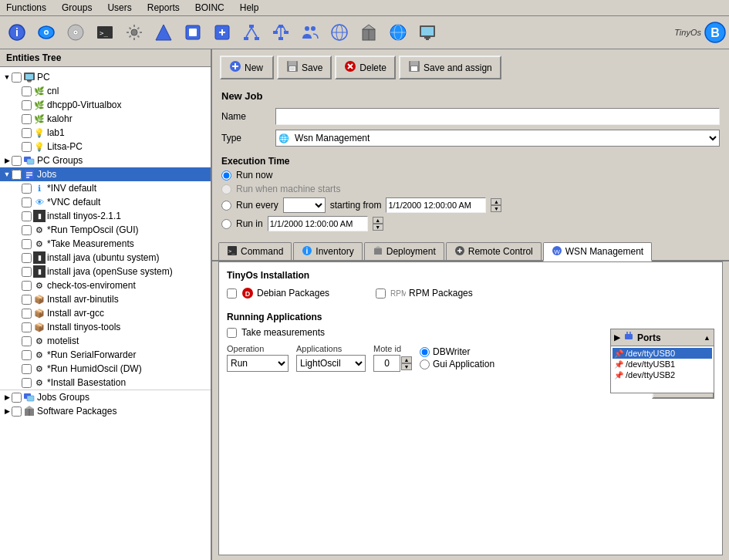 The height and width of the screenshot is (560, 729). What do you see at coordinates (105, 355) in the screenshot?
I see `tree-item-serial-forwarder: ⚙ *Run SerialForwarder` at bounding box center [105, 355].